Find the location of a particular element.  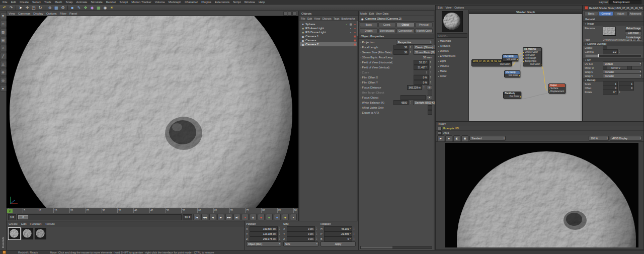

menu-animate: Animate is located at coordinates (82, 2).